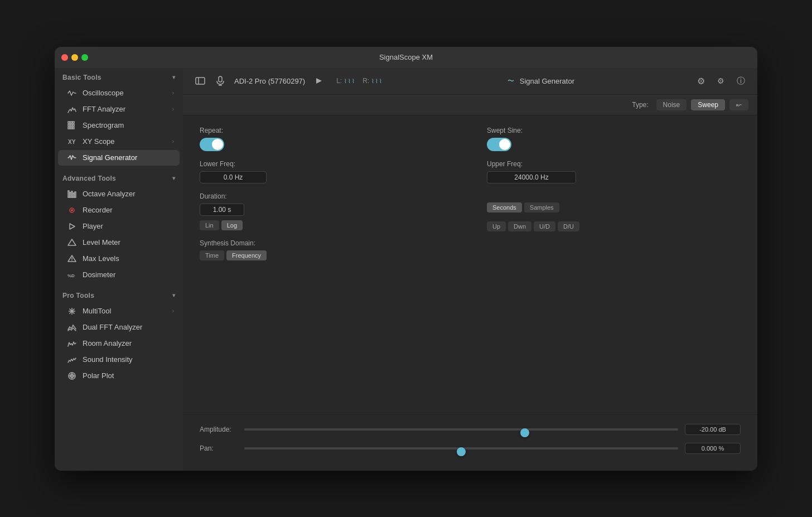  What do you see at coordinates (246, 255) in the screenshot?
I see `frequency-button: Frequency` at bounding box center [246, 255].